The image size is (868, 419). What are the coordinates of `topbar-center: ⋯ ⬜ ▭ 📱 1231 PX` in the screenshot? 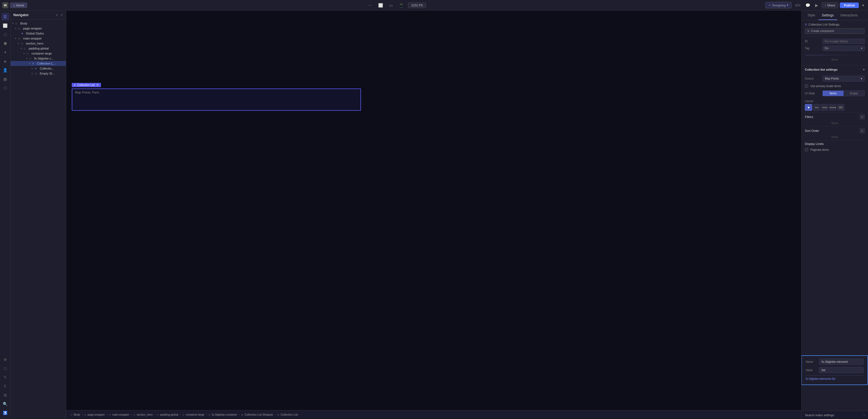 It's located at (396, 5).